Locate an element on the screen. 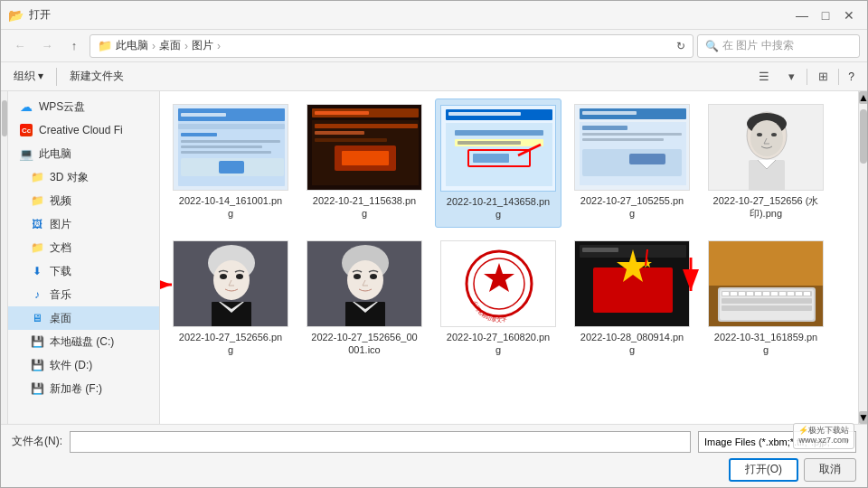  file-item-5: 2022-10-27_152656 (水印).png is located at coordinates (766, 163).